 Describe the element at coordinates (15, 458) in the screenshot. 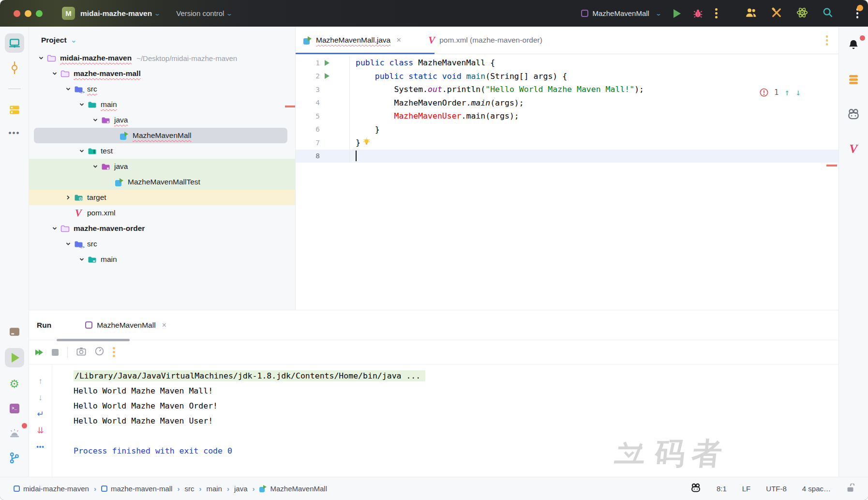

I see `git-toolwindow-button` at that location.